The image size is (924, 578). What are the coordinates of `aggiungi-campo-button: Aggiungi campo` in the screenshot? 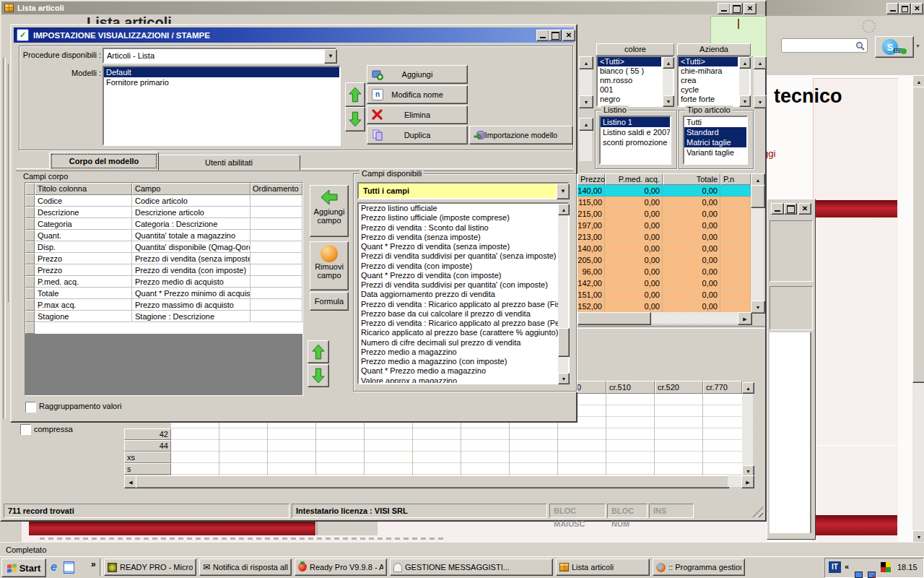 It's located at (329, 211).